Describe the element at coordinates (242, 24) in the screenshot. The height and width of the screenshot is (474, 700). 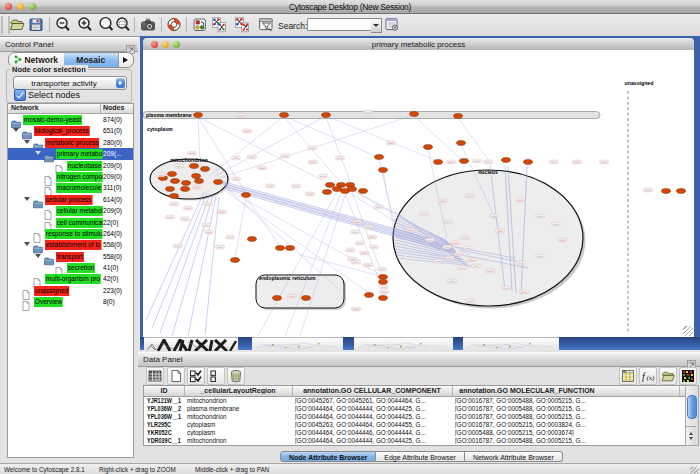
I see `duplicate-view-icon` at that location.